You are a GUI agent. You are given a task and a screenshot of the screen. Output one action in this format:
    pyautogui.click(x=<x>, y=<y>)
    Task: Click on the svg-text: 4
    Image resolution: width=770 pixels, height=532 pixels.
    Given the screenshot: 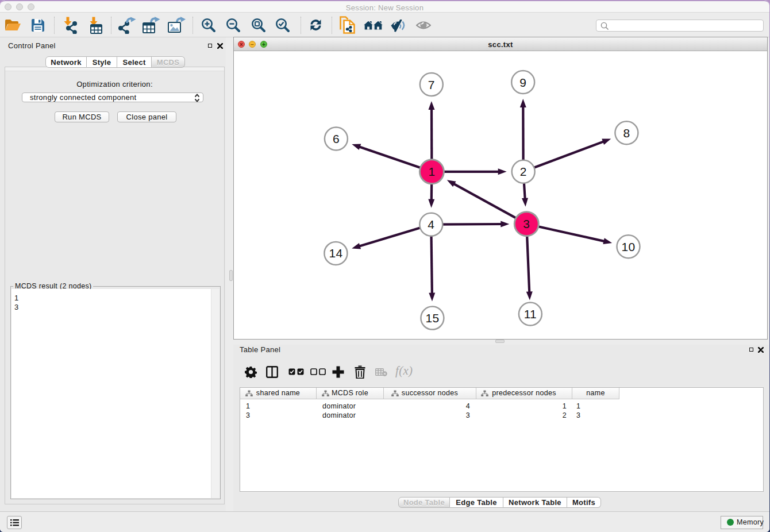 What is the action you would take?
    pyautogui.click(x=431, y=224)
    